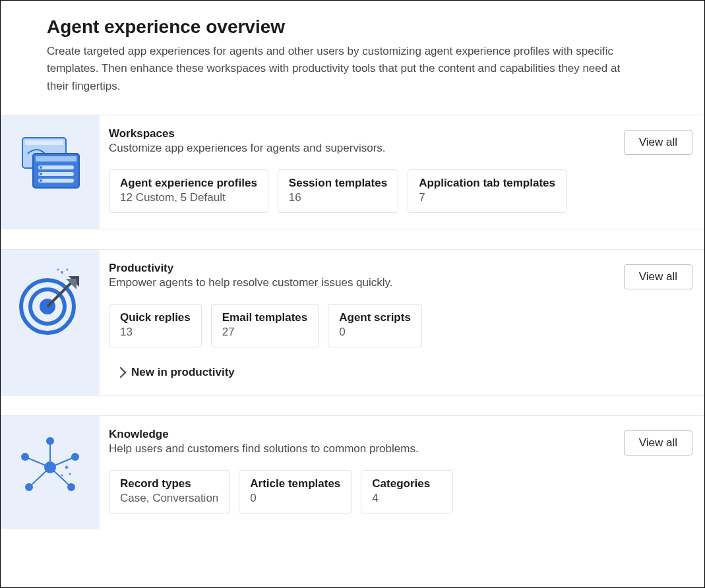 The height and width of the screenshot is (588, 705). Describe the element at coordinates (50, 473) in the screenshot. I see `knowledge-icon-col` at that location.